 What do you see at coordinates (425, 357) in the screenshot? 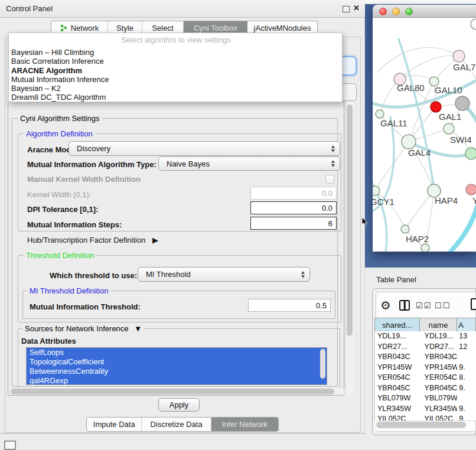
I see `table-row: YBR043CYBR043C` at bounding box center [425, 357].